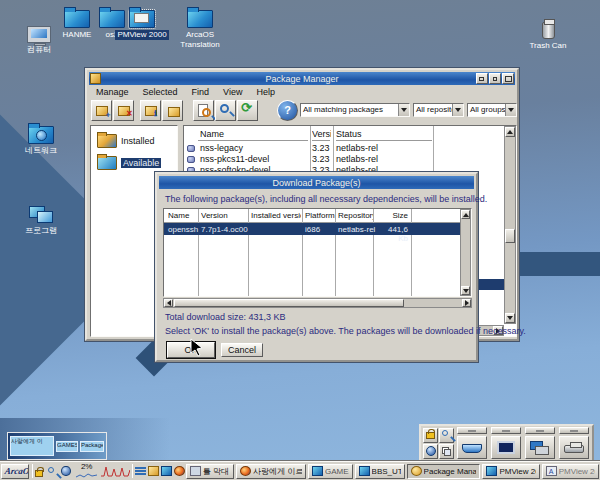  What do you see at coordinates (112, 92) in the screenshot?
I see `menu-manage: Manage` at bounding box center [112, 92].